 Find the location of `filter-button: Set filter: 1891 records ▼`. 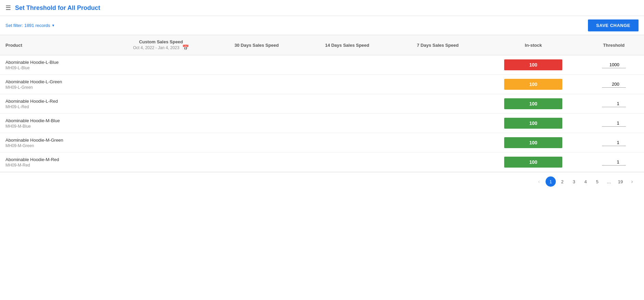

filter-button: Set filter: 1891 records ▼ is located at coordinates (30, 25).